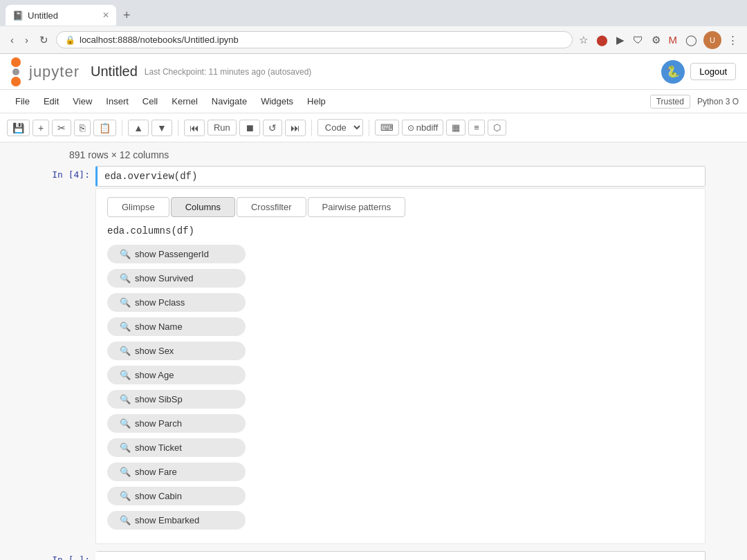 The width and height of the screenshot is (747, 560). What do you see at coordinates (176, 254) in the screenshot?
I see `col-btn-passengerid: 🔍show PassengerId` at bounding box center [176, 254].